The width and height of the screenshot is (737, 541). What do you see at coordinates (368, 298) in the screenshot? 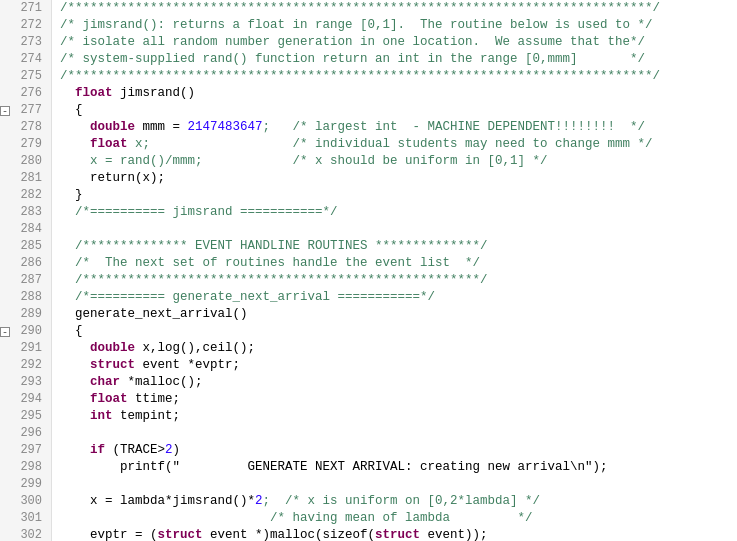
I see `code-line: 288 /*========== generate_next_arrival =…` at bounding box center [368, 298].